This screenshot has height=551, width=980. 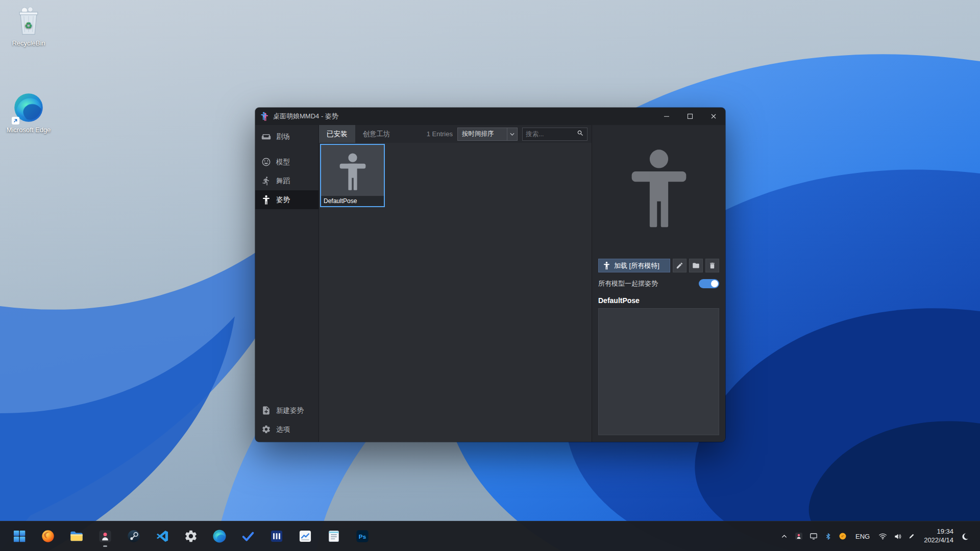 I want to click on taskbar-file-explorer-button, so click(x=77, y=537).